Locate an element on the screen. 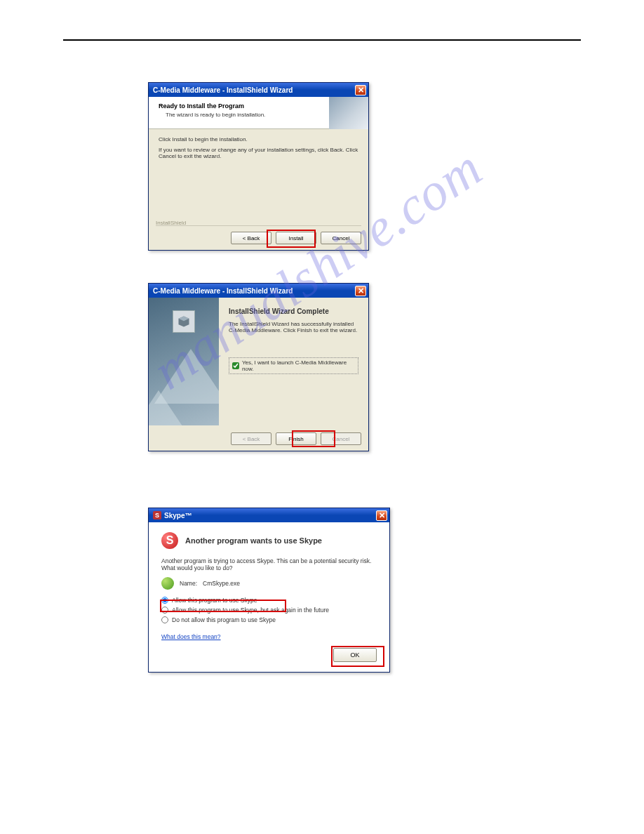  skype-logo-icon: S is located at coordinates (157, 515).